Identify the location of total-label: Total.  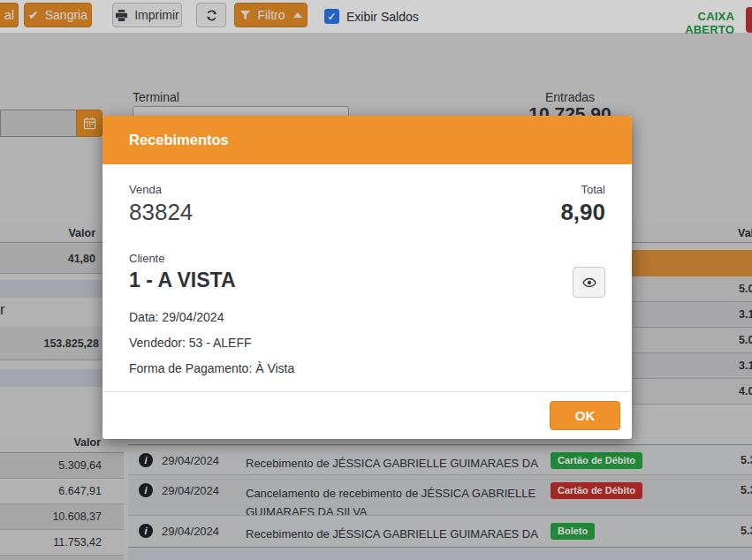
(594, 189).